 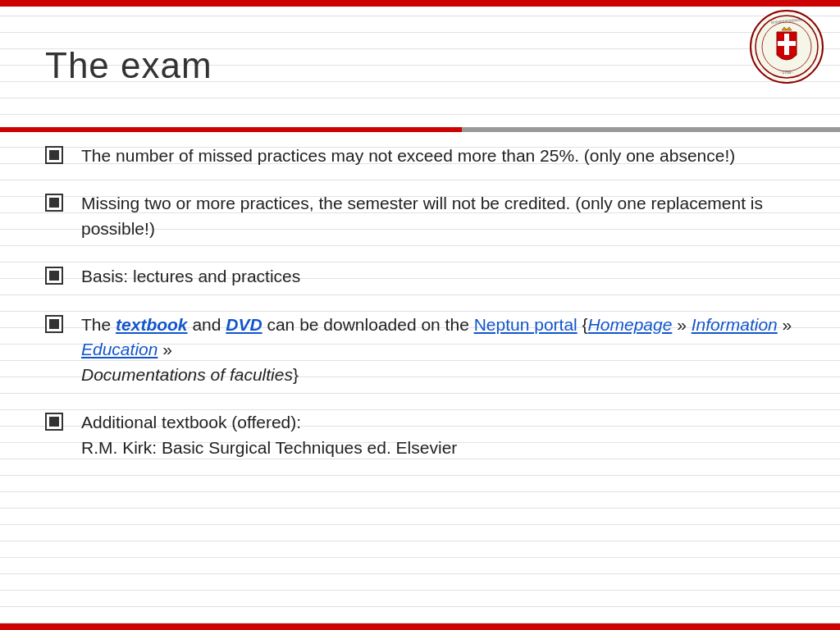 I want to click on neptun-link: Neptun portal, so click(x=526, y=325).